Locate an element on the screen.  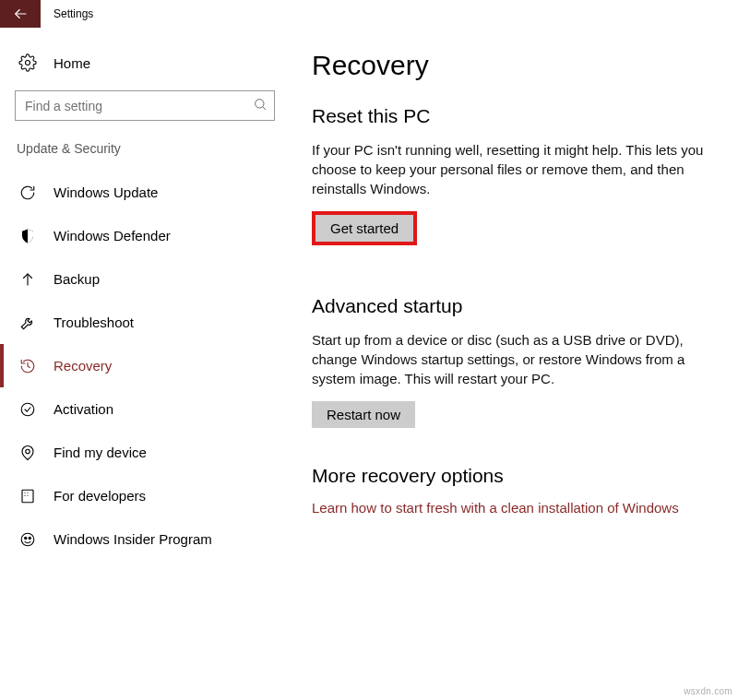
upload-icon is located at coordinates (28, 279).